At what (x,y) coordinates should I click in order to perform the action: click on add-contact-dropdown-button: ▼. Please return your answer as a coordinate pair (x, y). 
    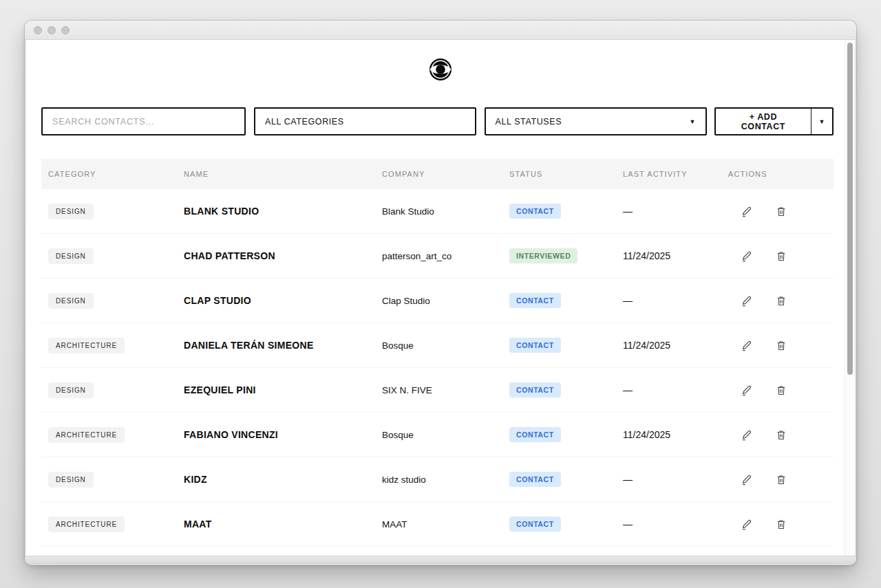
    Looking at the image, I should click on (822, 121).